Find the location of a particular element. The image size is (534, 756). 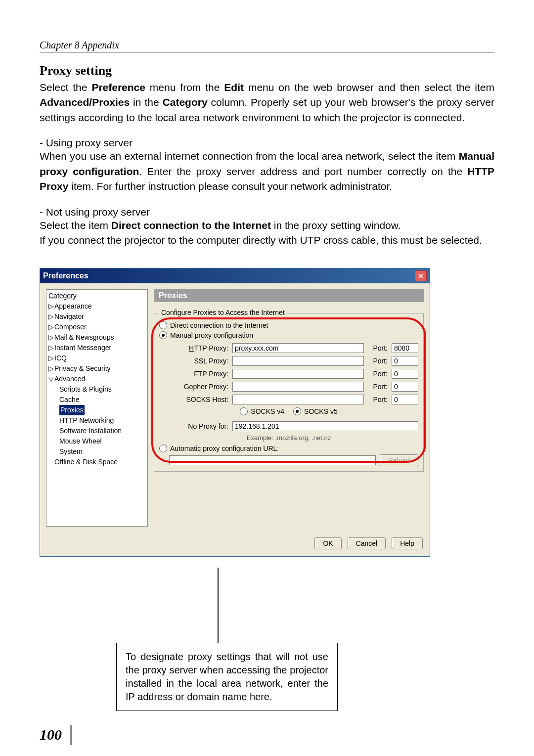

tree-item: ▷Privacy & Security is located at coordinates (97, 369).